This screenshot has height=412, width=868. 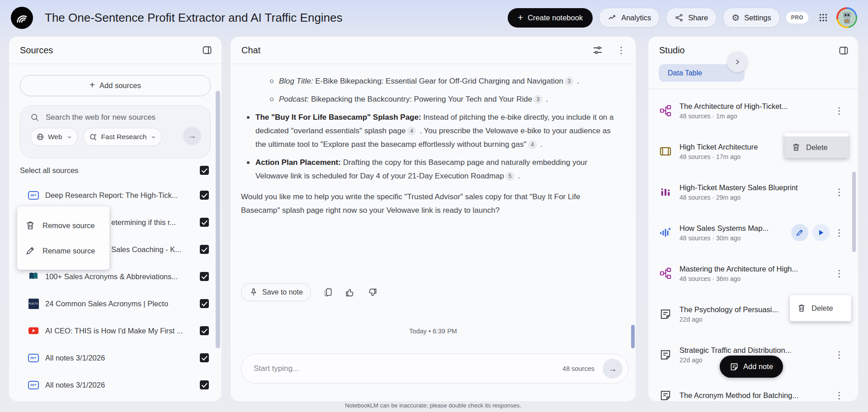 What do you see at coordinates (193, 18) in the screenshot?
I see `notebook-title: The One-Sentence Profit Extractor and AI…` at bounding box center [193, 18].